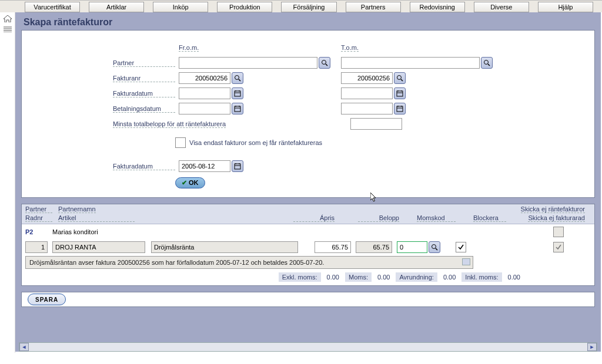  What do you see at coordinates (359, 277) in the screenshot?
I see `moms-label: Moms:` at bounding box center [359, 277].